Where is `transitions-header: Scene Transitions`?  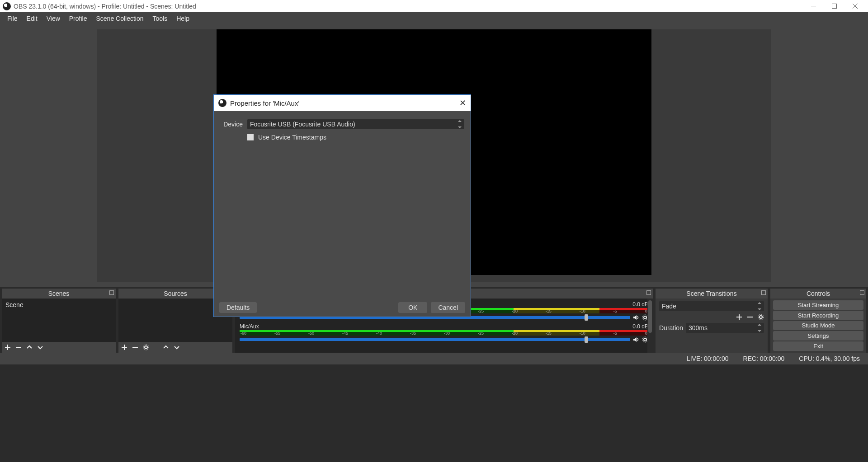
transitions-header: Scene Transitions is located at coordinates (712, 294).